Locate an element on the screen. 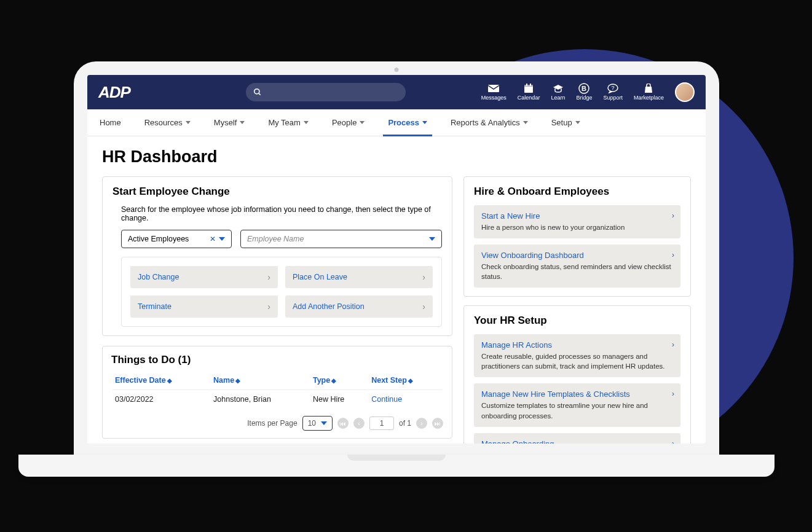  hr-setup-card: Your HR Setup › Manage HR Actions Create… is located at coordinates (577, 375).